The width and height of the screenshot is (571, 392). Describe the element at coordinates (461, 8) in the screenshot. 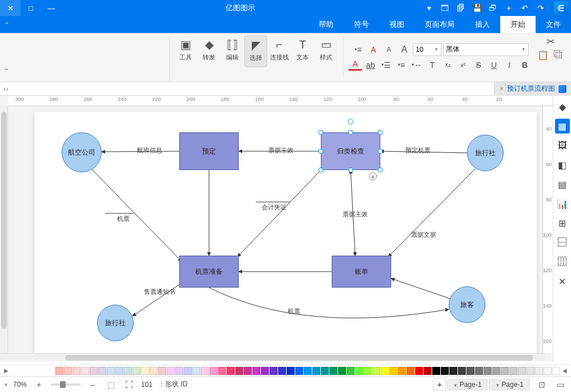

I see `qat-print: 🗐` at that location.